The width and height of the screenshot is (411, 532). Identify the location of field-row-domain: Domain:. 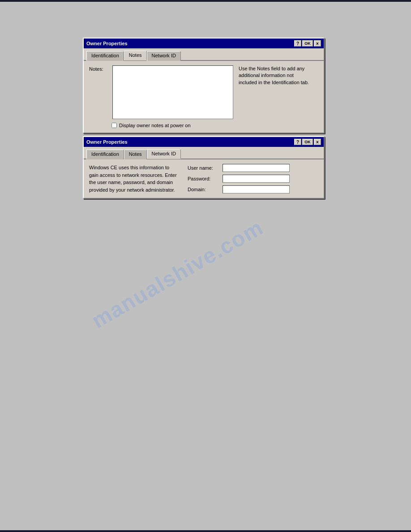
(253, 189).